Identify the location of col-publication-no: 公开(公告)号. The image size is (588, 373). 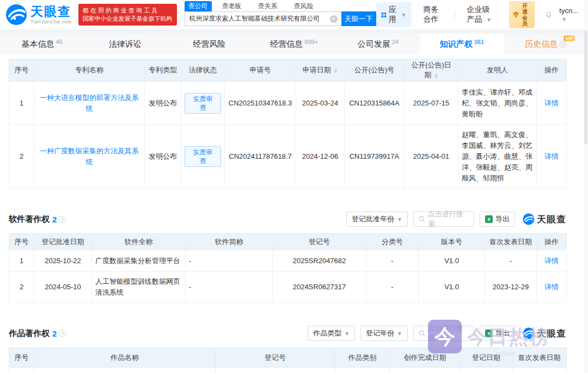
(375, 71).